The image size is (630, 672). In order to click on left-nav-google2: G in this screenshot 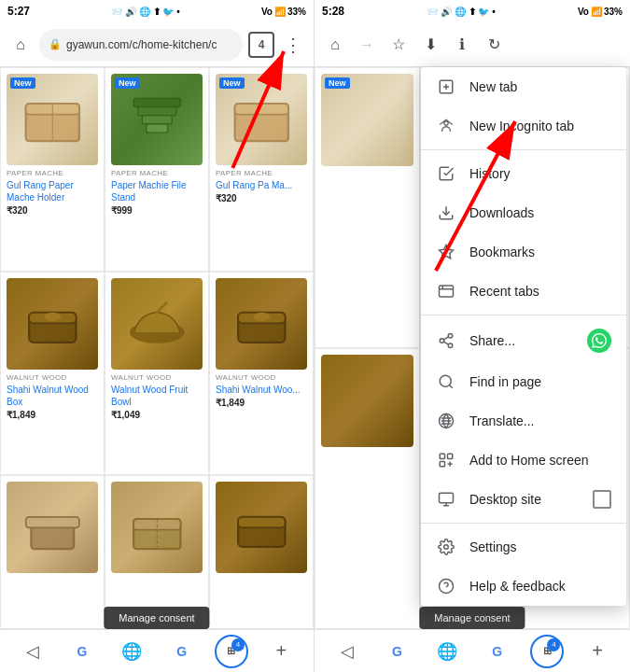, I will do `click(182, 651)`.